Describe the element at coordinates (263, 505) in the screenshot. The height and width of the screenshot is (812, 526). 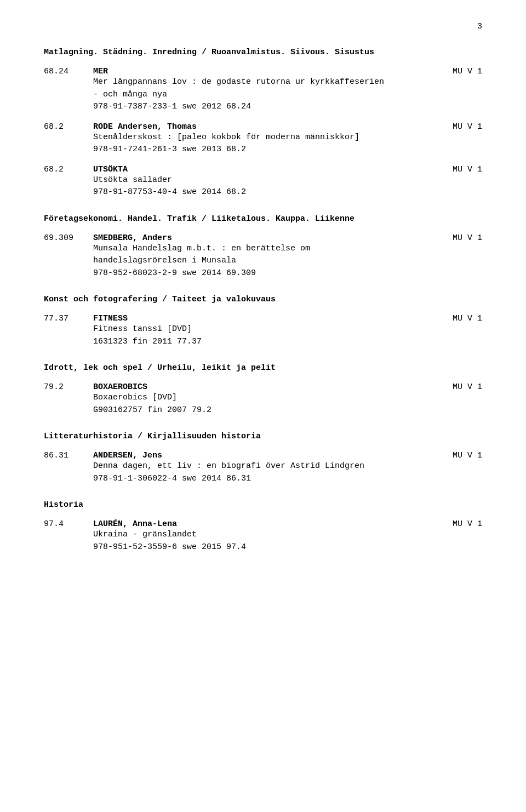
I see `category-header-historia: Historia` at that location.